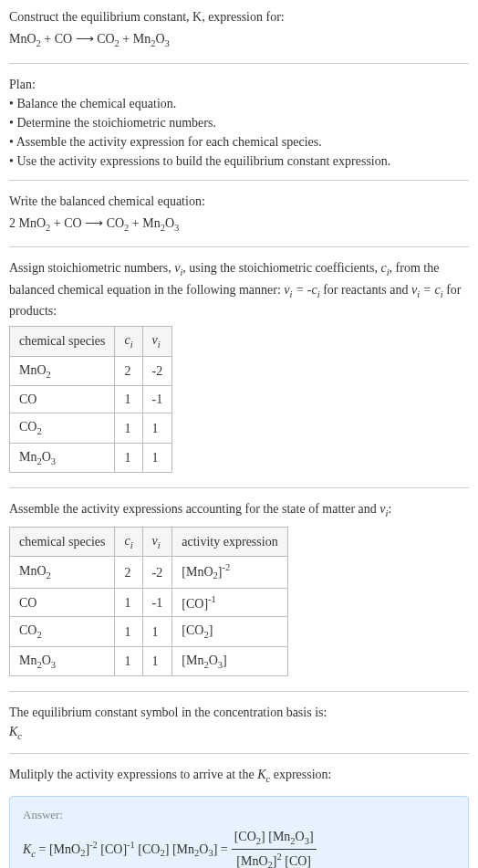 Image resolution: width=478 pixels, height=868 pixels. Describe the element at coordinates (239, 712) in the screenshot. I see `symbol-line1: The equilibrium constant symbol in the c…` at that location.